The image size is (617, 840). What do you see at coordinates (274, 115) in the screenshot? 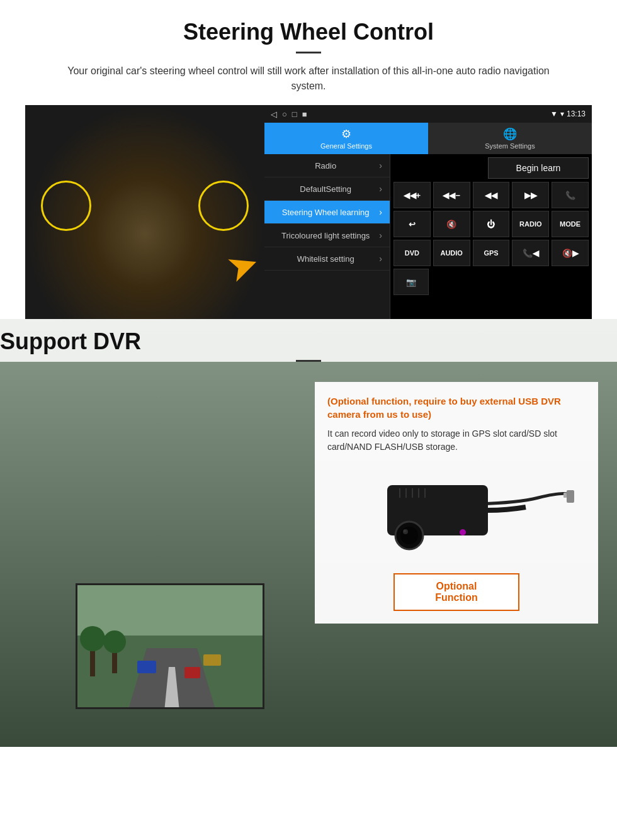
I see `back-icon: ◁` at bounding box center [274, 115].